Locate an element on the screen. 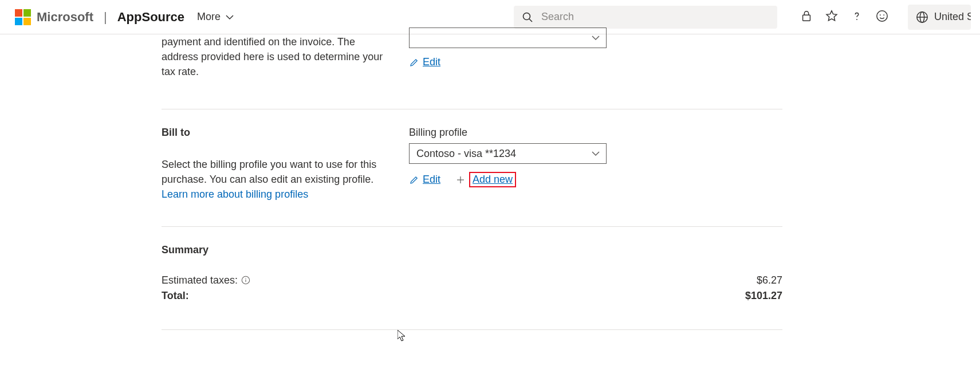 Image resolution: width=980 pixels, height=385 pixels. microsoft-logo-icon is located at coordinates (23, 17).